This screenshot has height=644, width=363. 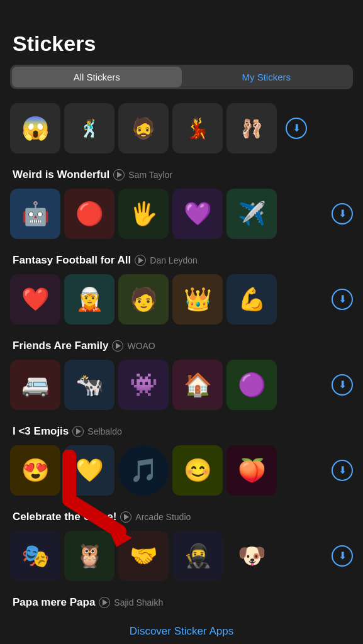 I want to click on pack-name: I <3 Emojis, so click(x=40, y=431).